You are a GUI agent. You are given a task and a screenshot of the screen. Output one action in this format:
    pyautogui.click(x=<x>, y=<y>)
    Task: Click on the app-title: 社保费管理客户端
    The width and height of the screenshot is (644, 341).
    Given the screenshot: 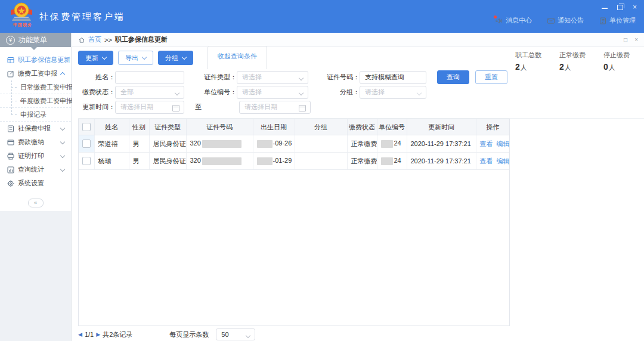 What is the action you would take?
    pyautogui.click(x=82, y=17)
    